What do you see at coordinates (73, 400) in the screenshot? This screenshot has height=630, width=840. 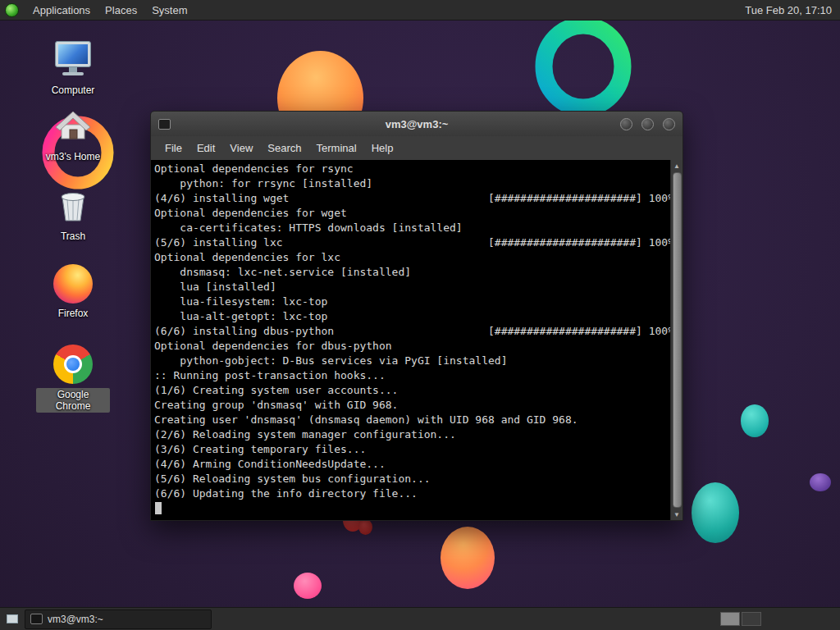 I see `icon-label: Google Chrome` at bounding box center [73, 400].